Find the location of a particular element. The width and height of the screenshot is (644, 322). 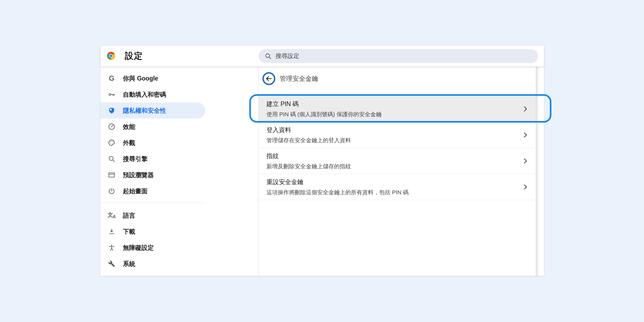

download-icon is located at coordinates (112, 232).